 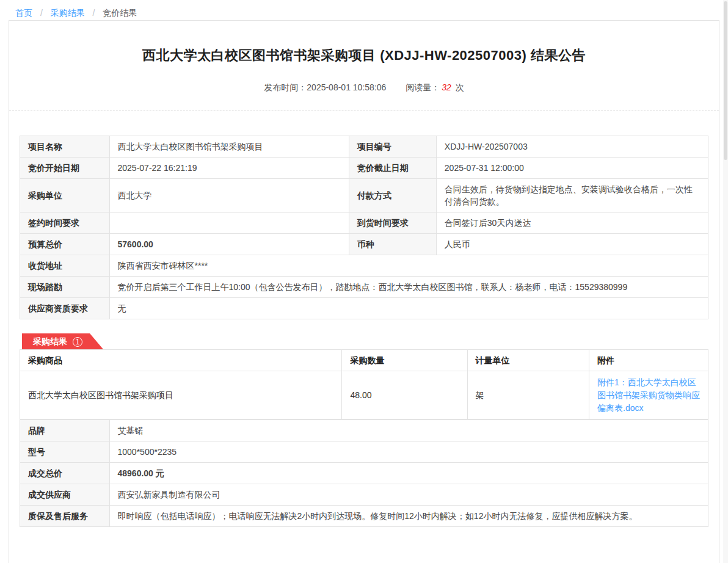 I want to click on table-row: 品牌 艾基锘, so click(x=364, y=431).